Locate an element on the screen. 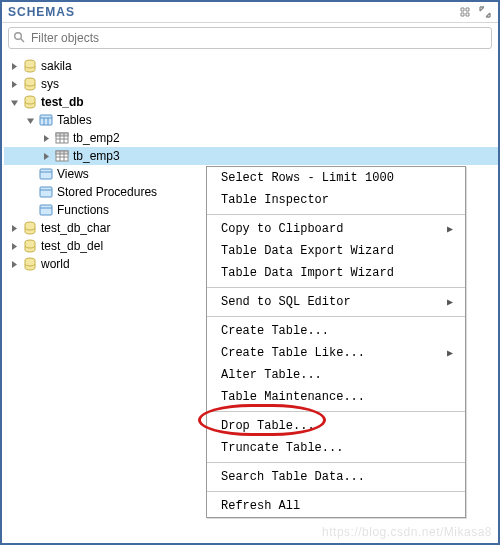 This screenshot has width=500, height=545. search-icon is located at coordinates (19, 38).